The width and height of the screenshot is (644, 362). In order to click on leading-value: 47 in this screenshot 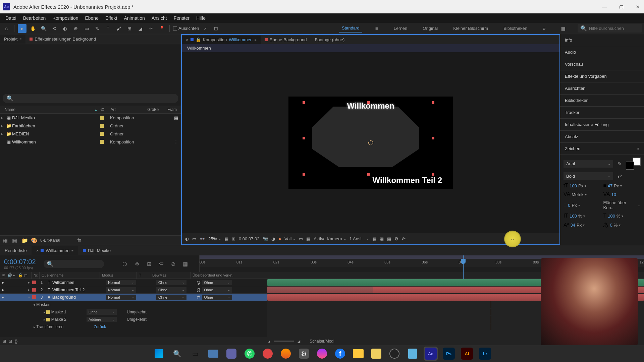, I will do `click(610, 186)`.